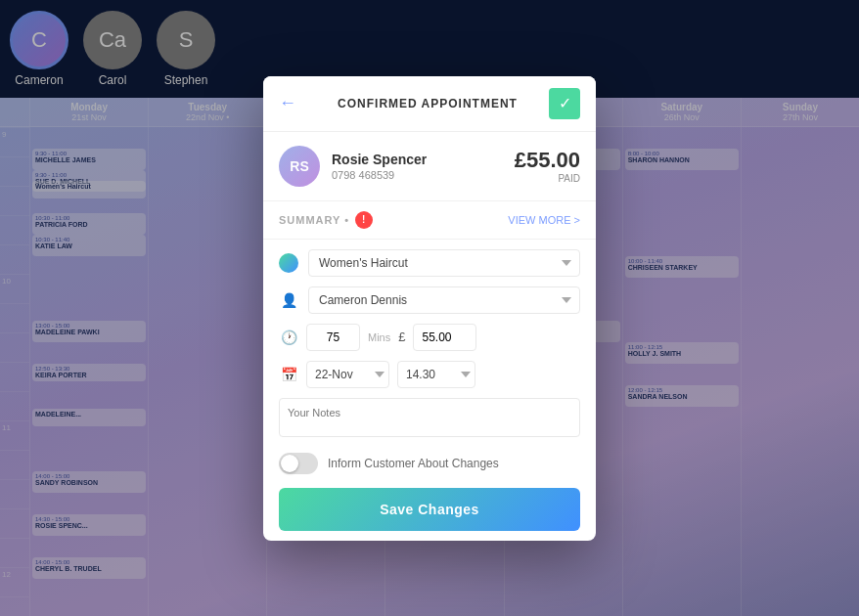 This screenshot has height=616, width=859. I want to click on currency-symbol: £, so click(401, 336).